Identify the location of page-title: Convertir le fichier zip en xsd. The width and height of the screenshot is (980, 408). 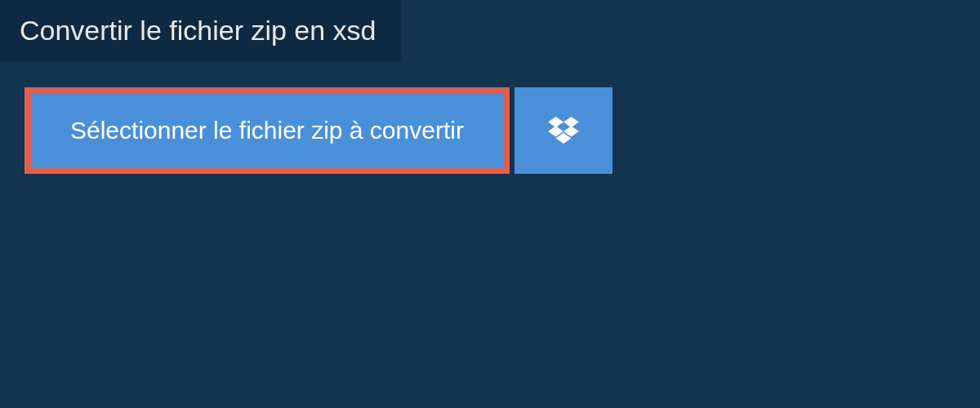
(198, 30).